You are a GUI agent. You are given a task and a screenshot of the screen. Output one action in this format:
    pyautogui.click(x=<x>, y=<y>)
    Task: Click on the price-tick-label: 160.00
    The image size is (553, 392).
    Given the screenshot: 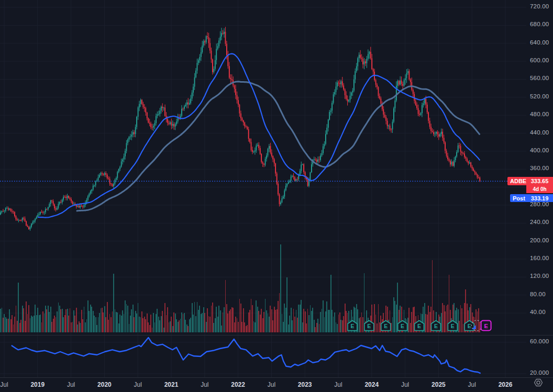 What is the action you would take?
    pyautogui.click(x=539, y=258)
    